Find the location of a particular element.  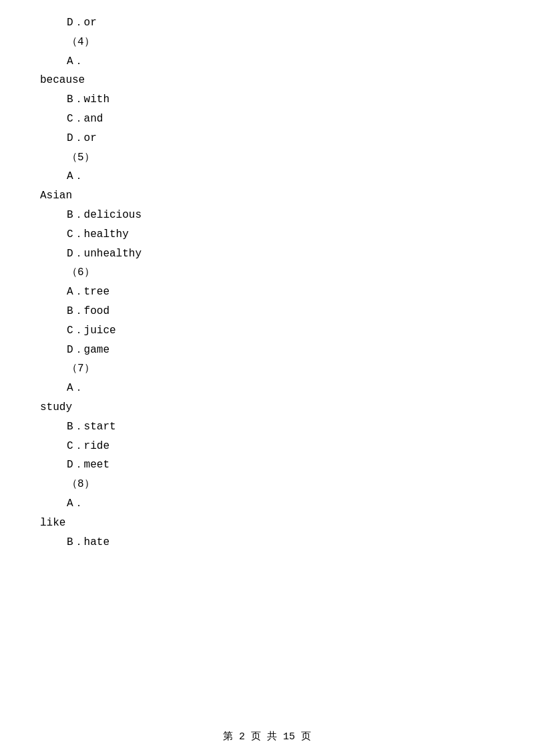

list-item: A．tree is located at coordinates (267, 293).